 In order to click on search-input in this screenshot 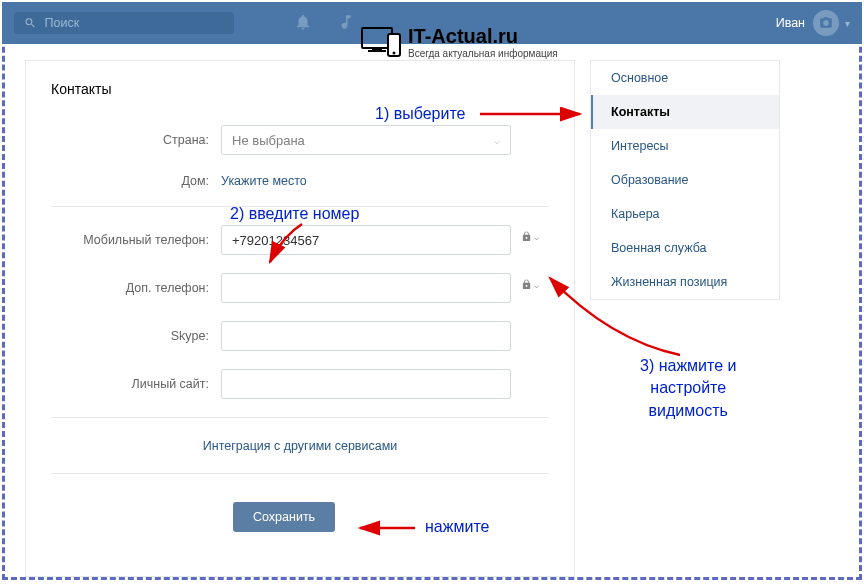, I will do `click(134, 23)`.